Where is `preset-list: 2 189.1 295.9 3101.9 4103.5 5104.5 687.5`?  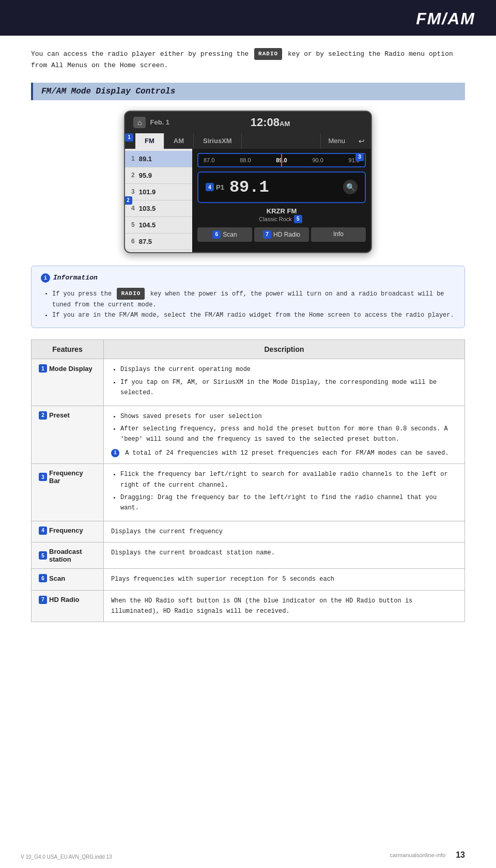
preset-list: 2 189.1 295.9 3101.9 4103.5 5104.5 687.5 is located at coordinates (159, 200).